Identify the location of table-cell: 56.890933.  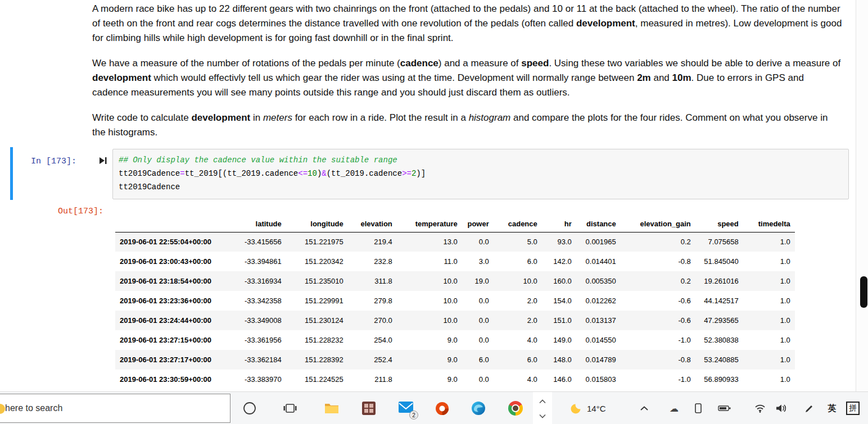
(720, 380).